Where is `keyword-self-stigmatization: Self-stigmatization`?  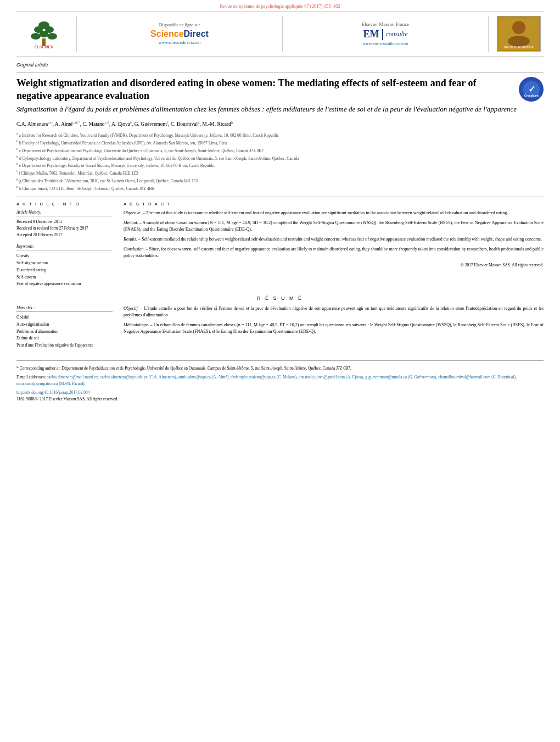
keyword-self-stigmatization: Self-stigmatization is located at coordinates (65, 264).